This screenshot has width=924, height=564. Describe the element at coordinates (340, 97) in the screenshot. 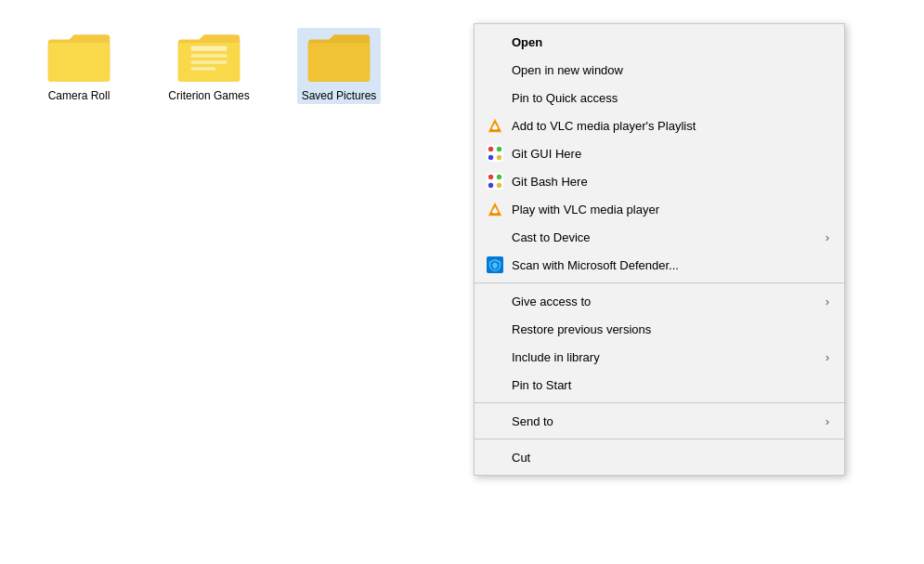

I see `folder-label-saved-pictures: Saved Pictures` at that location.